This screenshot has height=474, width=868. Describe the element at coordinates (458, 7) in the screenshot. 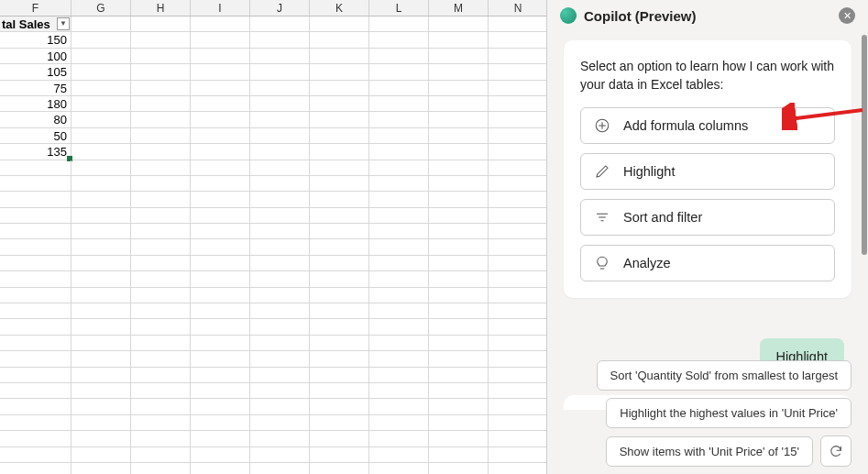

I see `column-header: M` at that location.